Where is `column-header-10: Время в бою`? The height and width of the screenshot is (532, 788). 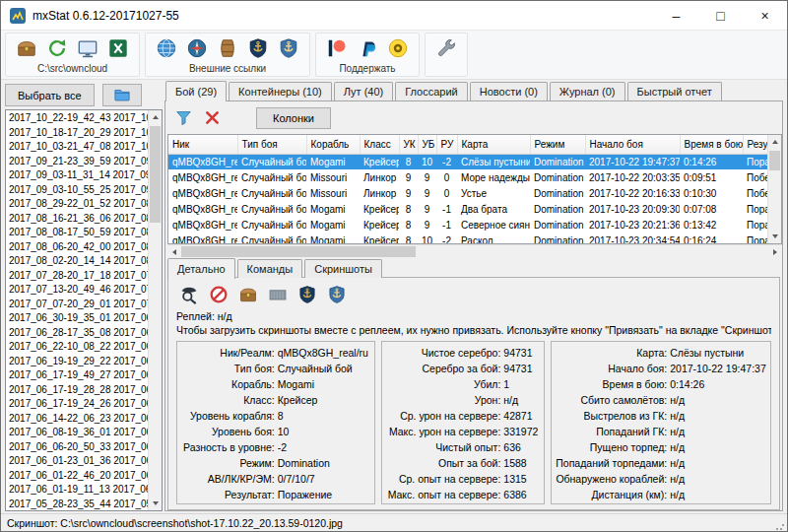
column-header-10: Время в бою is located at coordinates (711, 144).